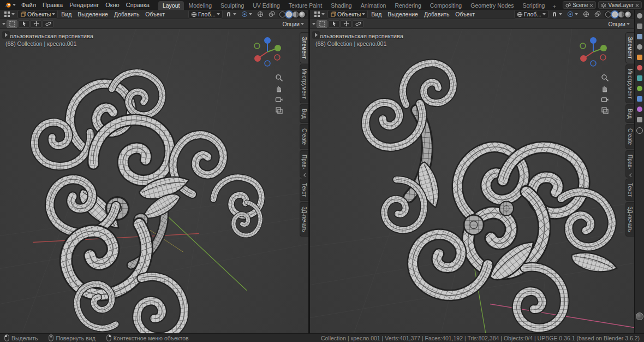 This screenshot has width=644, height=342. I want to click on properties-tab-scene-icon, so click(640, 57).